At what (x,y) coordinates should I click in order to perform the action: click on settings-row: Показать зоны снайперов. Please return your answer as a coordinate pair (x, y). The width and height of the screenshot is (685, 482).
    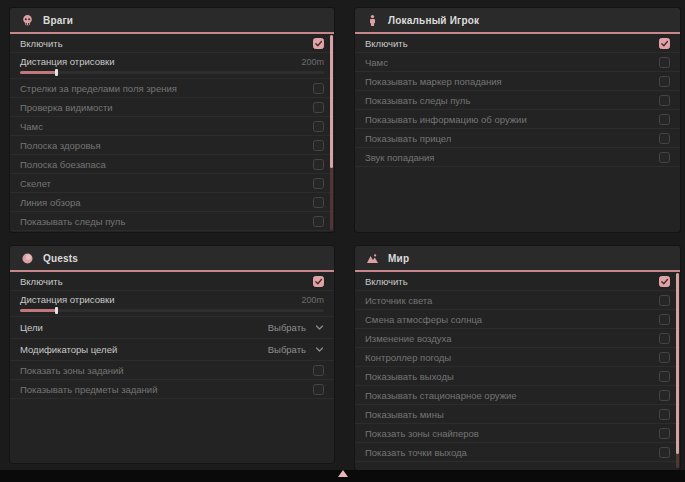
    Looking at the image, I should click on (518, 434).